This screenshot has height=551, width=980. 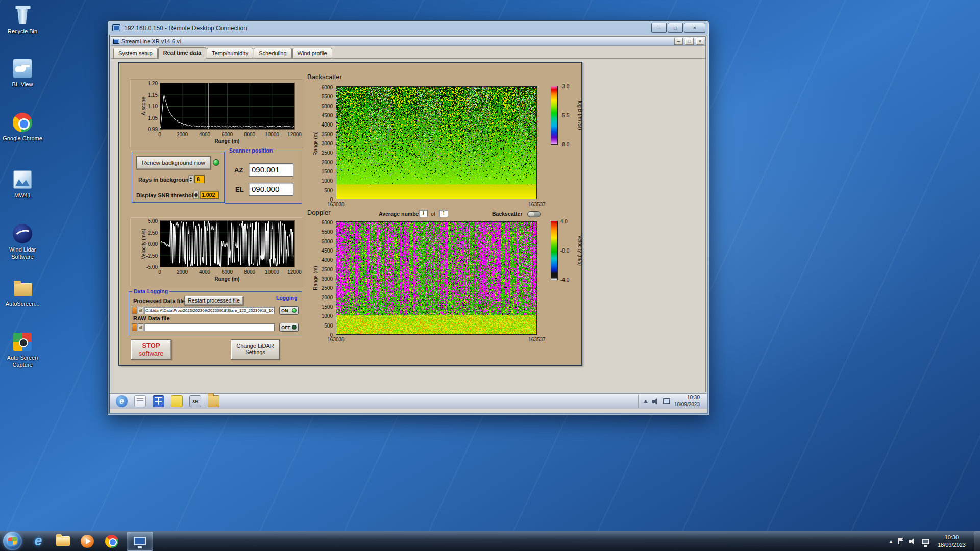 What do you see at coordinates (153, 84) in the screenshot?
I see `tick-label: 1.20` at bounding box center [153, 84].